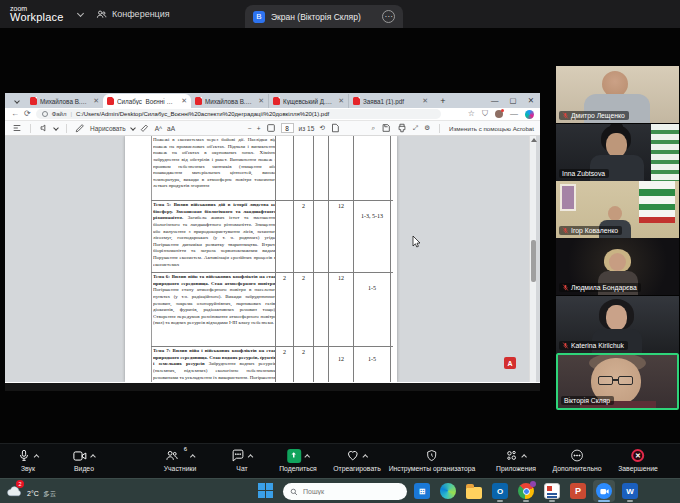  What do you see at coordinates (578, 491) in the screenshot?
I see `powerpoint-app-icon: P` at bounding box center [578, 491].